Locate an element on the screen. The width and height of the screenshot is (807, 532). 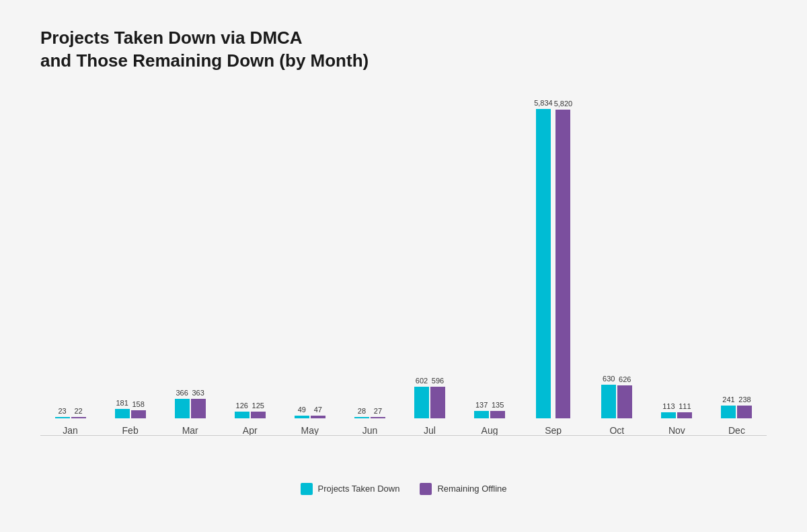
value-remaining: 47 is located at coordinates (318, 410).